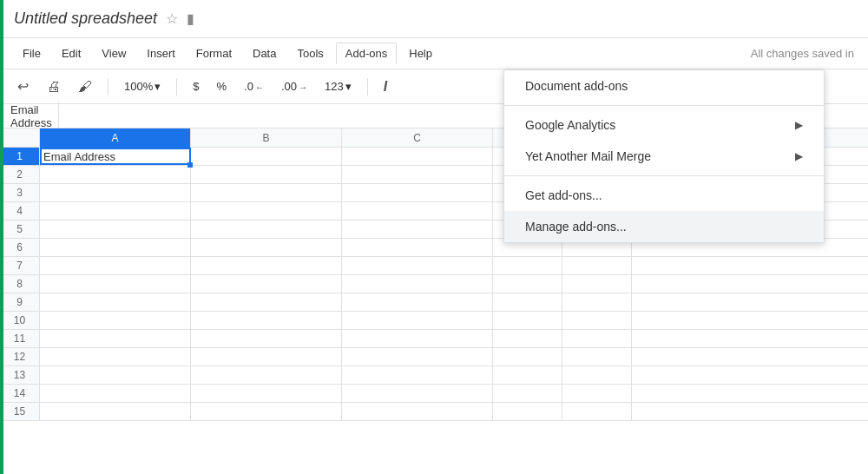  I want to click on star-icon: ☆, so click(172, 19).